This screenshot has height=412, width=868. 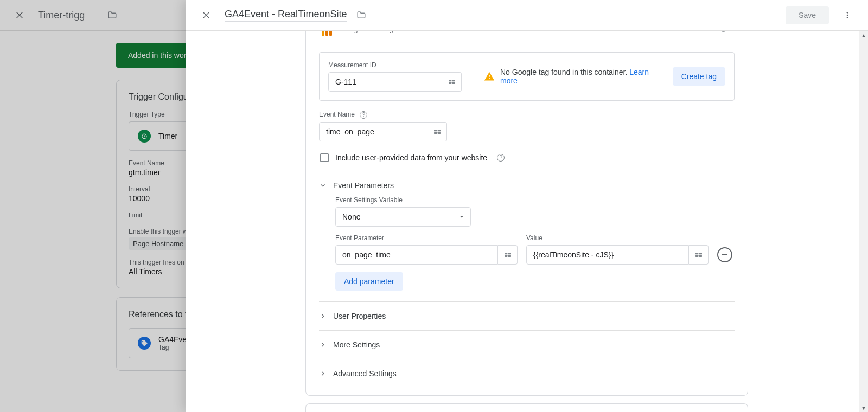 What do you see at coordinates (608, 255) in the screenshot?
I see `param-value-input` at bounding box center [608, 255].